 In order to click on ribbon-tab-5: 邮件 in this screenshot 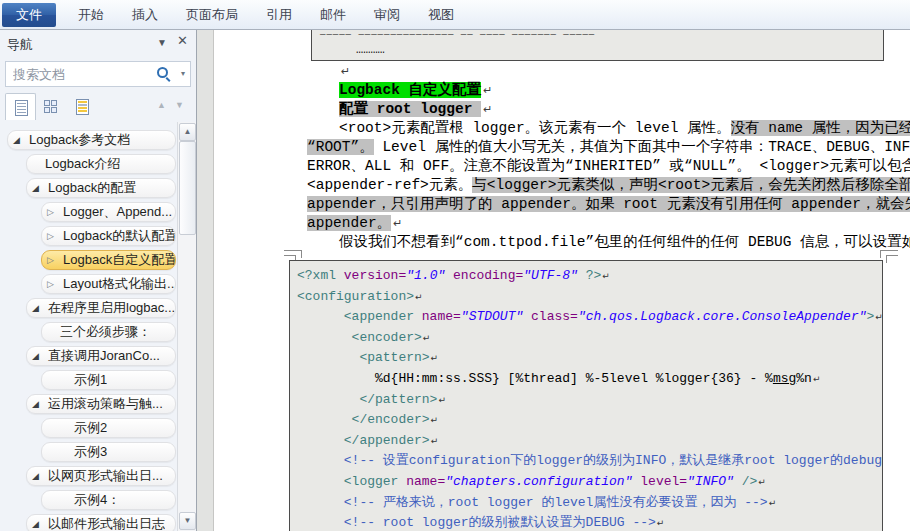, I will do `click(333, 15)`.